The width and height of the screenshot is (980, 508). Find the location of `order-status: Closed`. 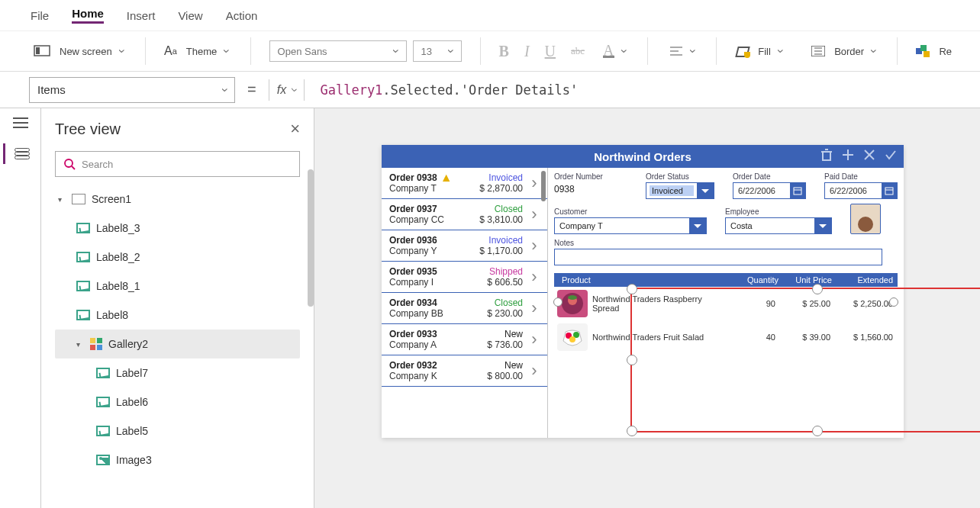

order-status: Closed is located at coordinates (505, 303).